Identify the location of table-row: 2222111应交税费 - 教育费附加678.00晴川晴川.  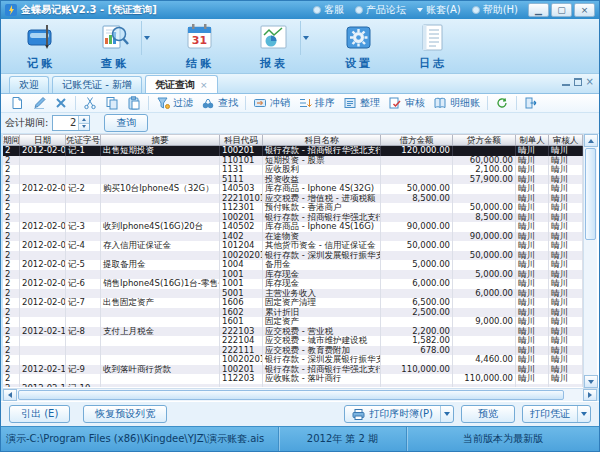
(293, 351).